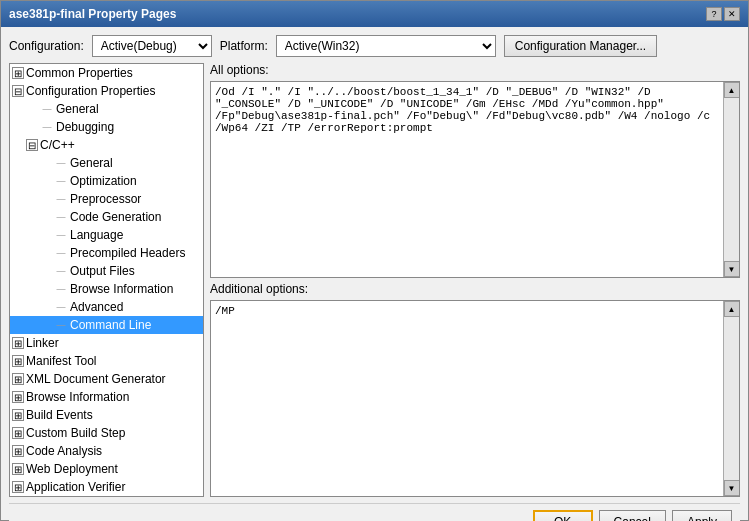 The image size is (749, 521). What do you see at coordinates (714, 14) in the screenshot?
I see `help-button: ?` at bounding box center [714, 14].